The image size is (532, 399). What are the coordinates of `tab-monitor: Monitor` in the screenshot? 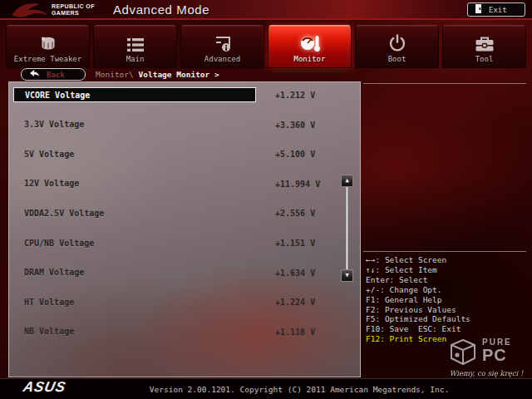 It's located at (309, 47).